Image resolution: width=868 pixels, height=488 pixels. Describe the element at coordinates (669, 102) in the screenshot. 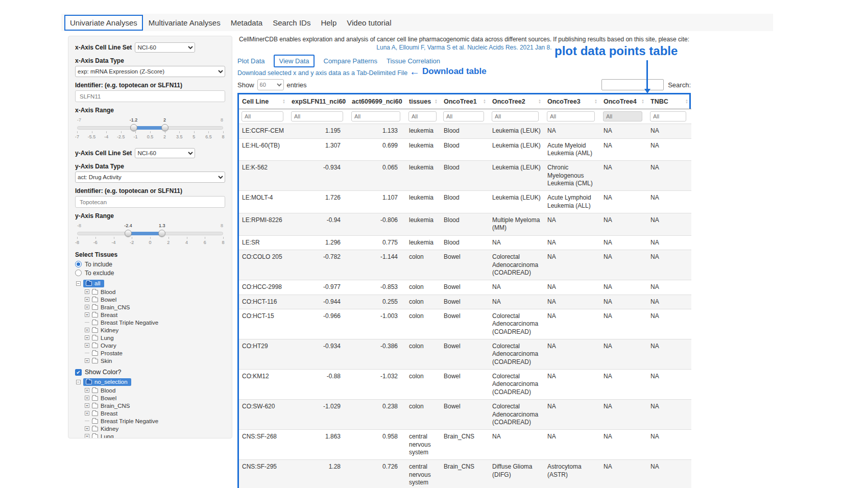

I see `column-header-tnbc: ▲▼TNBC` at that location.